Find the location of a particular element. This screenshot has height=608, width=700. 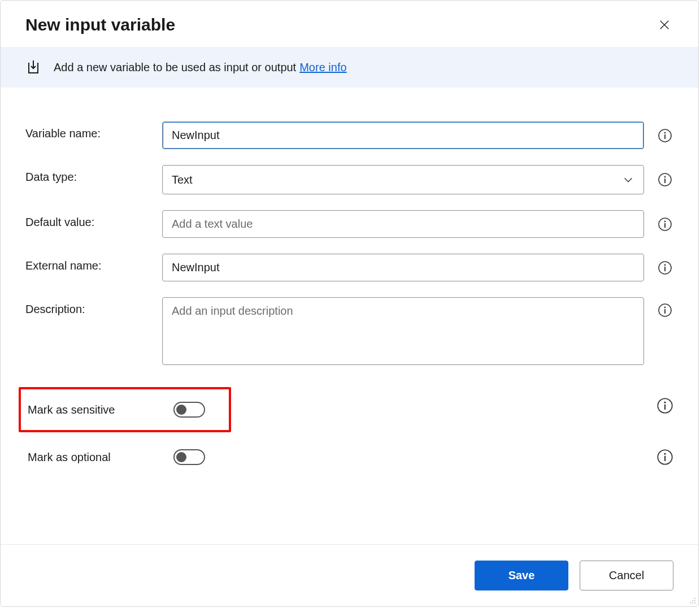

input-variable-icon is located at coordinates (33, 67).